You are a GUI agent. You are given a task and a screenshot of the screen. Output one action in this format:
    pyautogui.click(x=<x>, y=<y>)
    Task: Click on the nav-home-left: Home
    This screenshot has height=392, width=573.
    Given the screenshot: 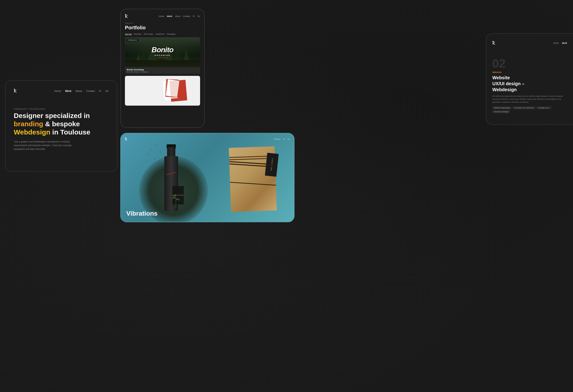 What is the action you would take?
    pyautogui.click(x=58, y=91)
    